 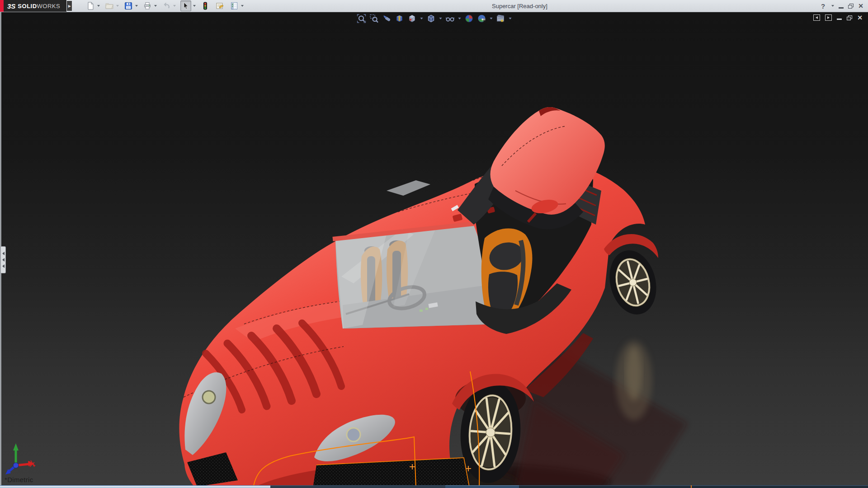 What do you see at coordinates (460, 19) in the screenshot?
I see `hide-show-caret` at bounding box center [460, 19].